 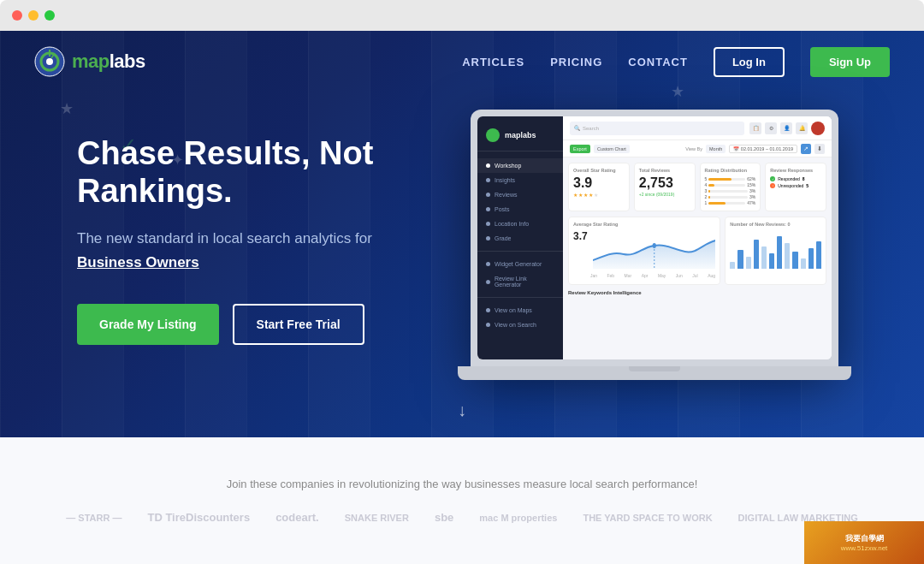 I want to click on month-view-button: Month, so click(x=715, y=149).